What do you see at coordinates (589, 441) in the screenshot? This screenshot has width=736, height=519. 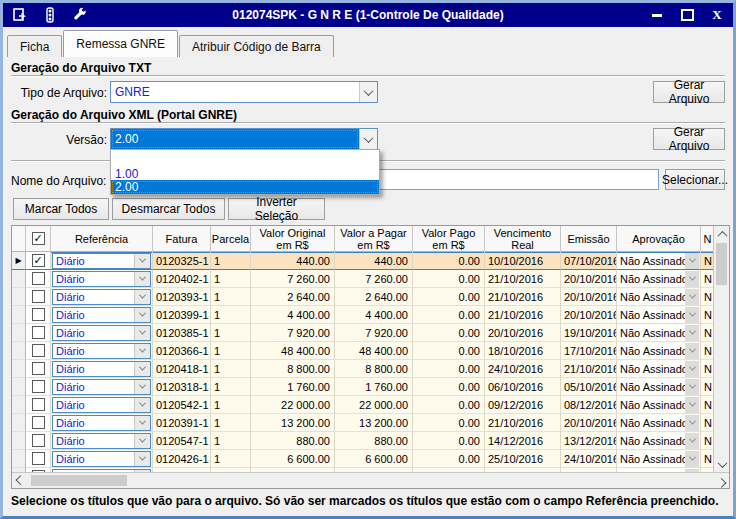 I see `emissao-cell: 13/12/2016` at bounding box center [589, 441].